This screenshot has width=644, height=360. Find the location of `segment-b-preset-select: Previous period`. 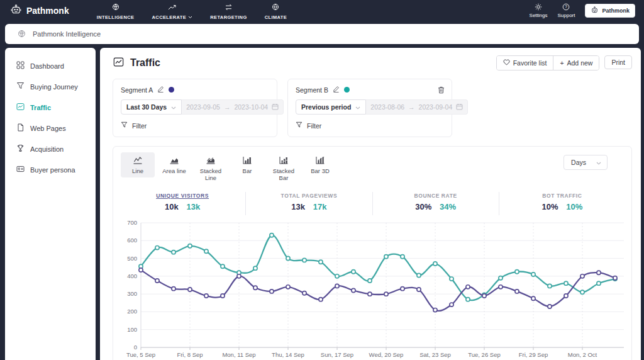

segment-b-preset-select: Previous period is located at coordinates (331, 107).